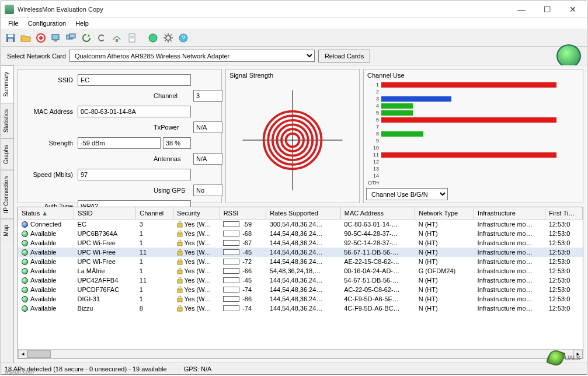 Image resolution: width=588 pixels, height=376 pixels. I want to click on channel-label: 4, so click(373, 106).